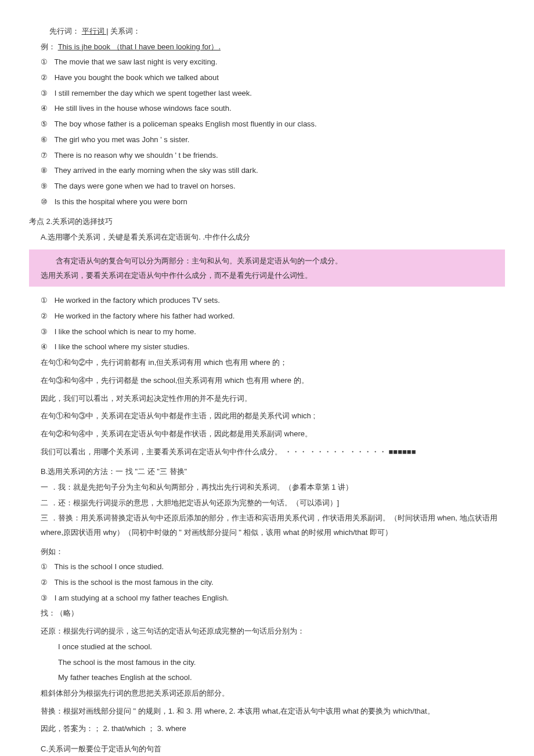  I want to click on circled-number: ⑤, so click(46, 124).